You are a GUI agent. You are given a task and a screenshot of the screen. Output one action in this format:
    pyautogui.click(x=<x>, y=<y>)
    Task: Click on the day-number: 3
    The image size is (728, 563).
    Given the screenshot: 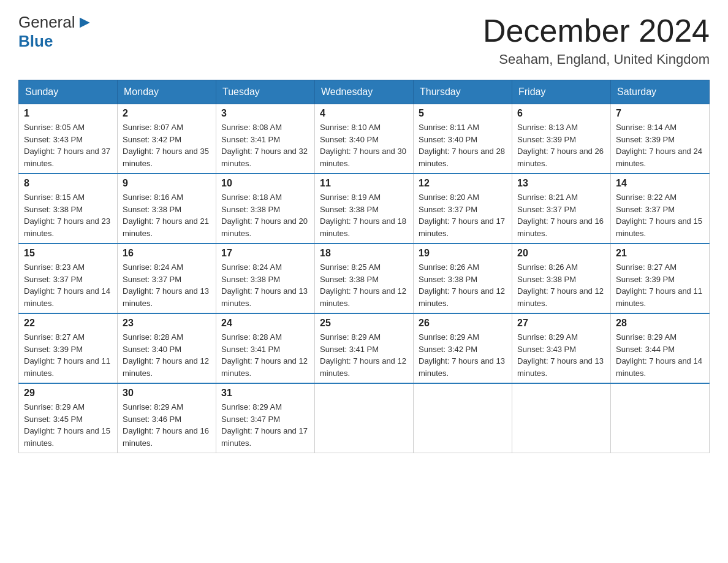 What is the action you would take?
    pyautogui.click(x=265, y=113)
    